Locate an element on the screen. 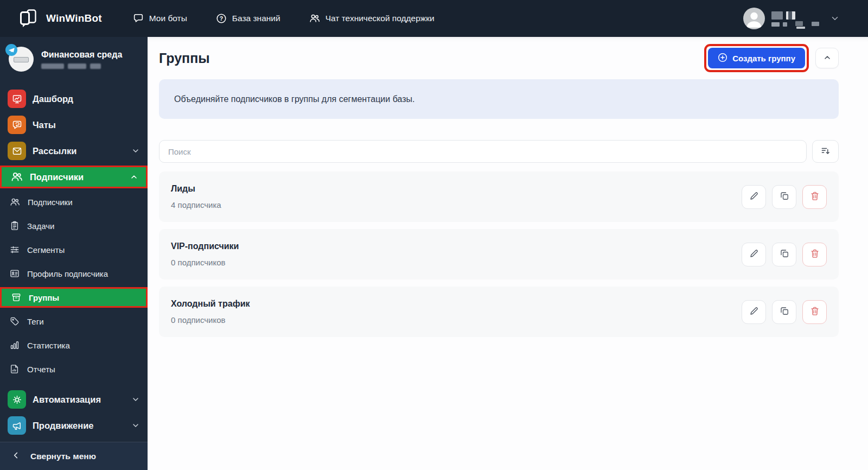  submenu-item-label: Теги is located at coordinates (36, 321).